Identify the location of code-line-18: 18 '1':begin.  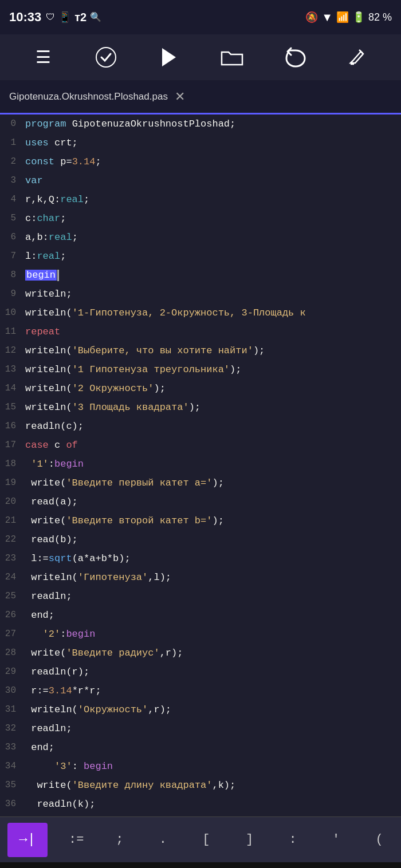
(200, 464).